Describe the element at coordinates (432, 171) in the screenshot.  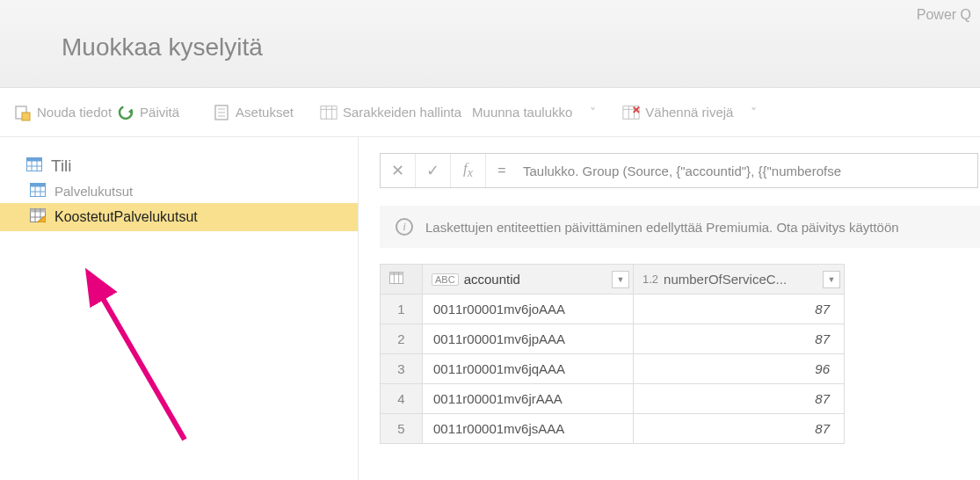
I see `check-icon: ✓` at that location.